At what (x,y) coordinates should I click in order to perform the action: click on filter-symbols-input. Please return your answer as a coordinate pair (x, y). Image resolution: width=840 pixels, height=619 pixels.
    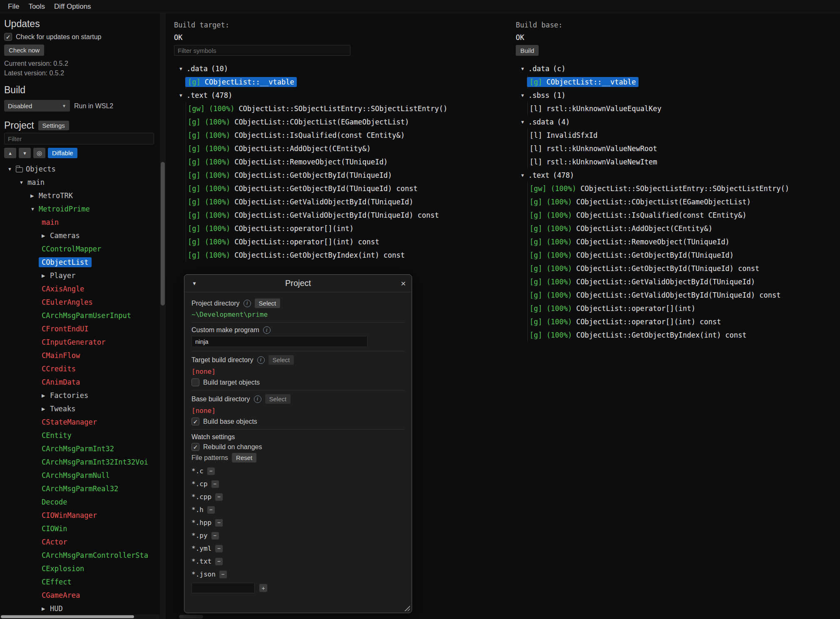
    Looking at the image, I should click on (262, 50).